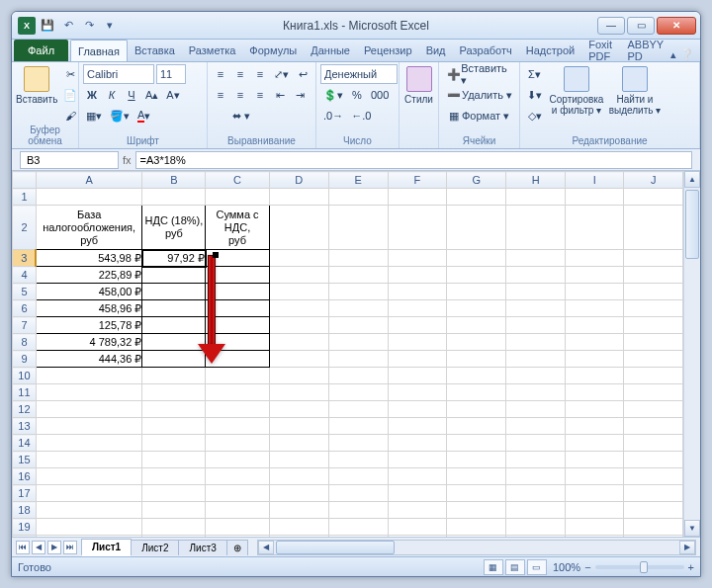 Image resolution: width=712 pixels, height=588 pixels. What do you see at coordinates (536, 180) in the screenshot?
I see `col-header-h: H` at bounding box center [536, 180].